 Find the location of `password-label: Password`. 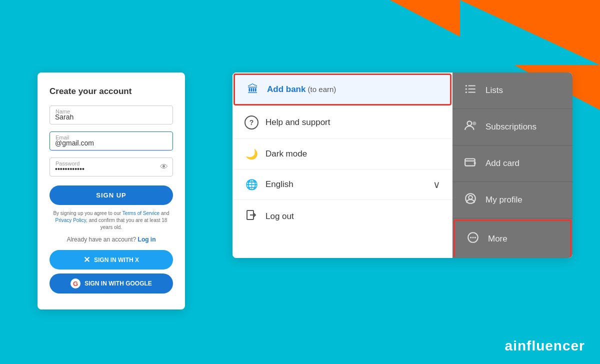

password-label: Password is located at coordinates (68, 164).